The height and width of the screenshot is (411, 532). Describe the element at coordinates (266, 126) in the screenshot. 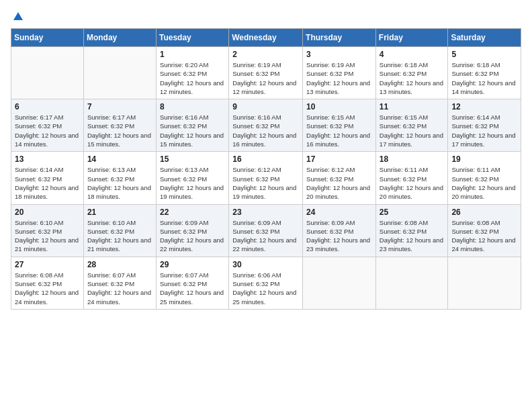

I see `calendar-week-row: 6Sunrise: 6:17 AM Sunset: 6:32 PM Daylig…` at that location.